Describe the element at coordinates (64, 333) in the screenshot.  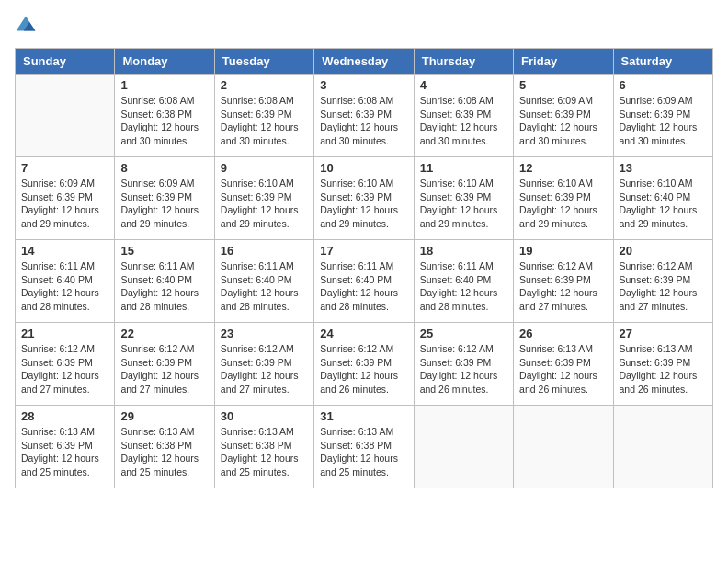
I see `day-number: 21` at that location.